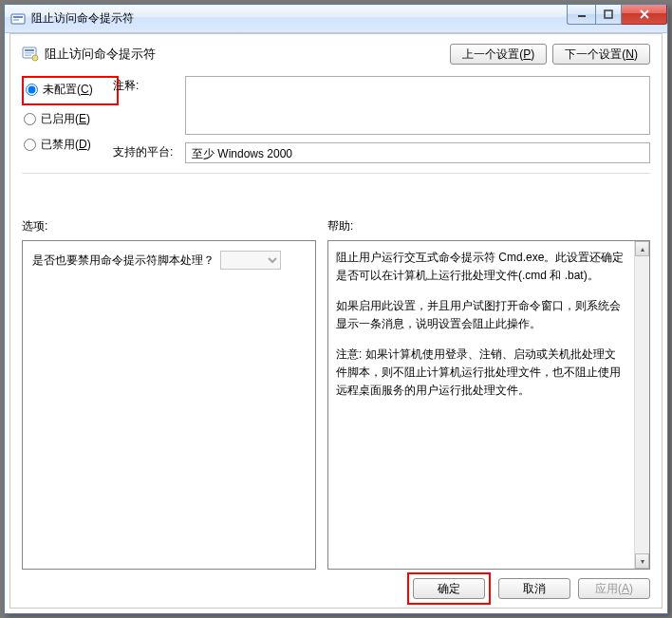 The image size is (672, 618). Describe the element at coordinates (336, 589) in the screenshot. I see `footer: 确定 取消 应用(A)` at that location.